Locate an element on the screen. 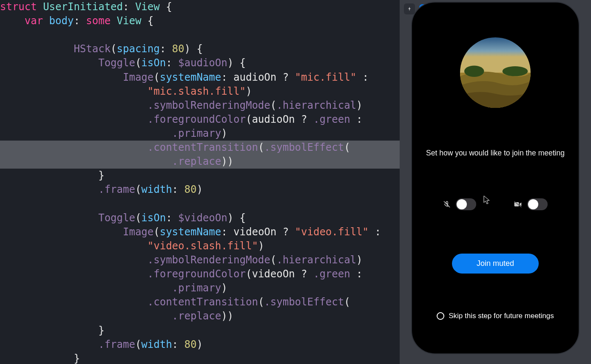 This screenshot has width=591, height=364. skip-label: Skip this step for future meetings is located at coordinates (501, 316).